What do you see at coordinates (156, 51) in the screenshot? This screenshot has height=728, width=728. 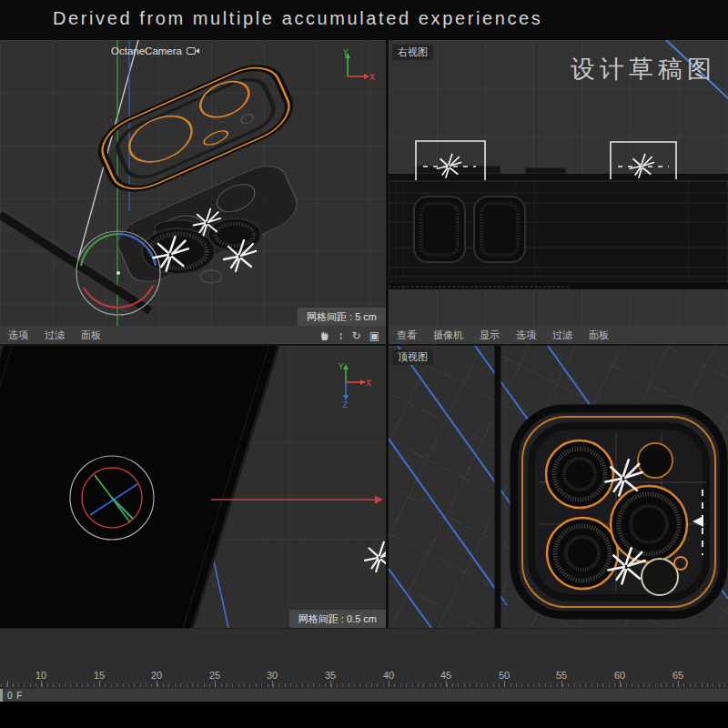 I see `camera-name-label: OctaneCamera` at bounding box center [156, 51].